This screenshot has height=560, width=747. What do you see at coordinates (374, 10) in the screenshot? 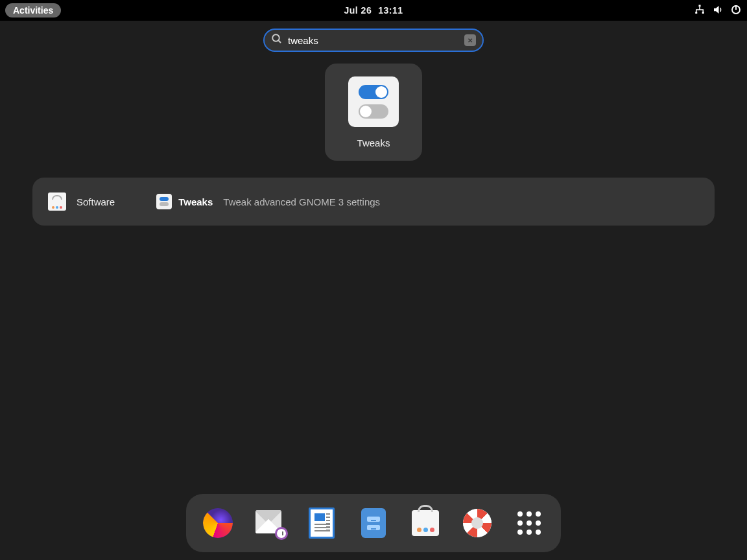
I see `clock: Jul 2613:11` at bounding box center [374, 10].